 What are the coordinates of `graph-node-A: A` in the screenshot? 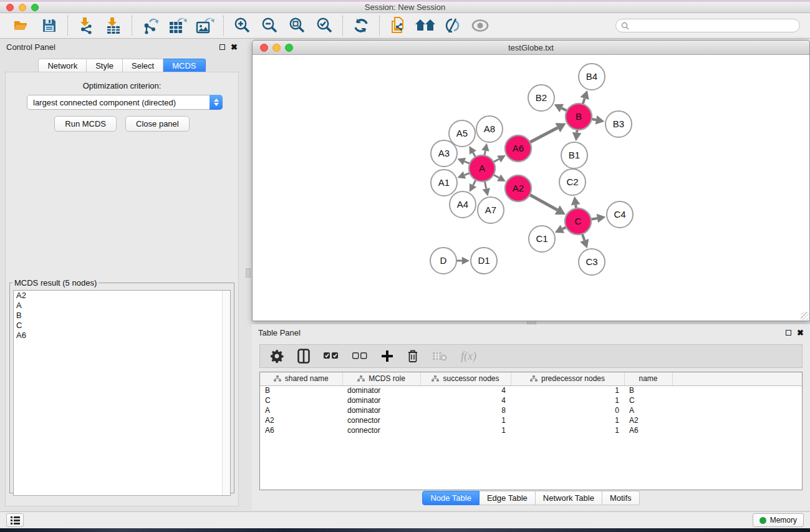 It's located at (482, 168).